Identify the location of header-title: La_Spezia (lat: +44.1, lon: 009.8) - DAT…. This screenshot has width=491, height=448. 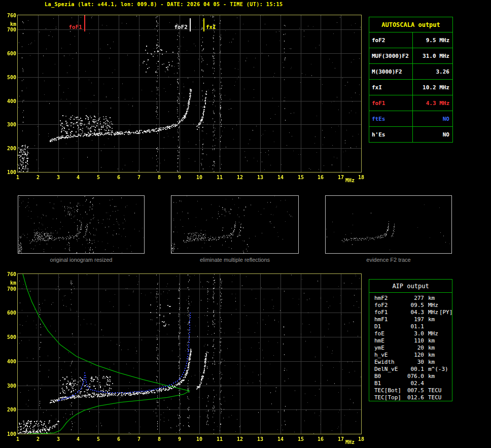
(163, 4).